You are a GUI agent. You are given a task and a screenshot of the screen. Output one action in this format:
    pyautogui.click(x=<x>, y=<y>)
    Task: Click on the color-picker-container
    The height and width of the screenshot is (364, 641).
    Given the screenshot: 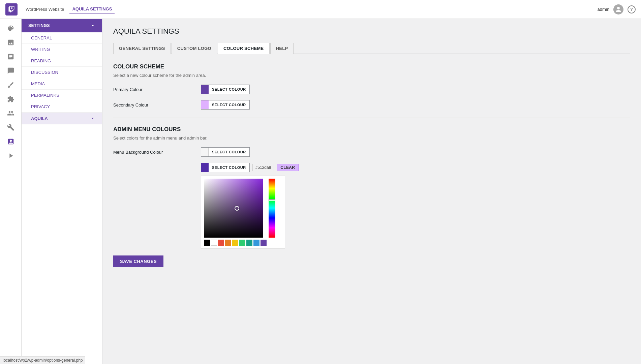 What is the action you would take?
    pyautogui.click(x=243, y=212)
    